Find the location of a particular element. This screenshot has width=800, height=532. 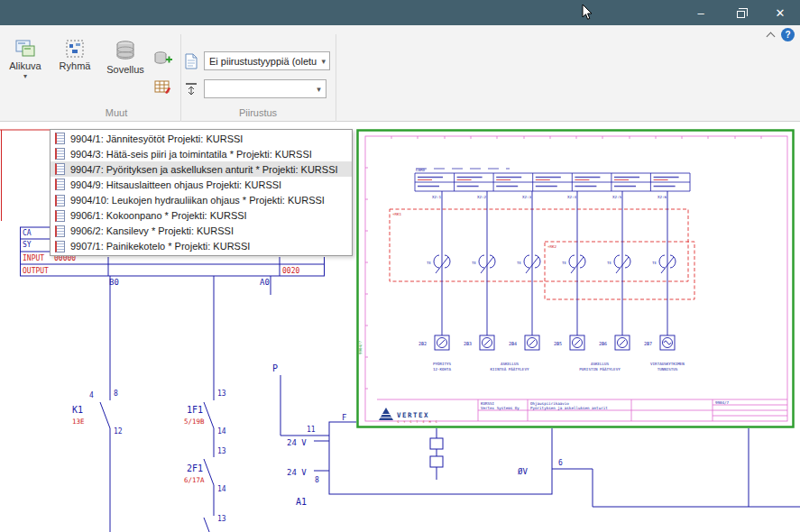

sovellus-button: Sovellus is located at coordinates (125, 70).